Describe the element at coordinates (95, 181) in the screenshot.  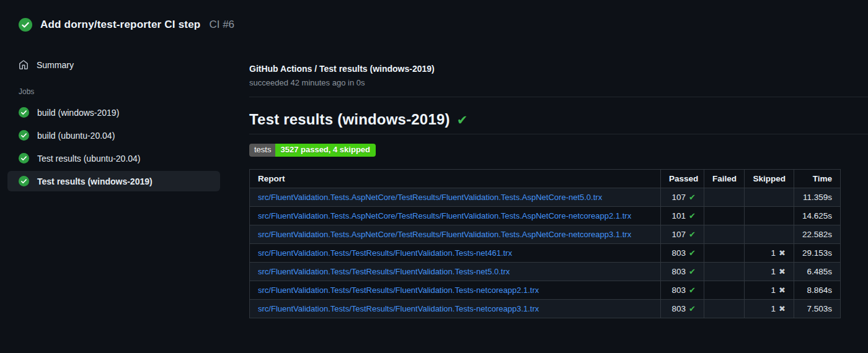
I see `job-item-label: Test results (windows-2019)` at that location.